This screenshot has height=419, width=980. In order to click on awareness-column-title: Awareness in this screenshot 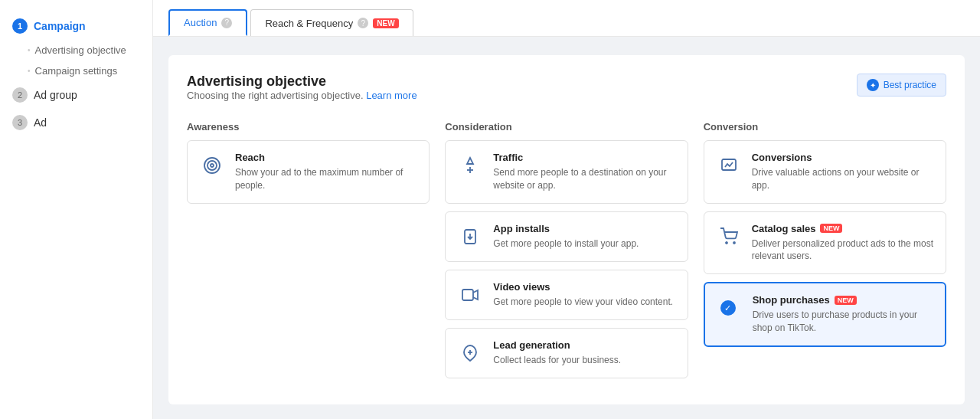, I will do `click(308, 127)`.